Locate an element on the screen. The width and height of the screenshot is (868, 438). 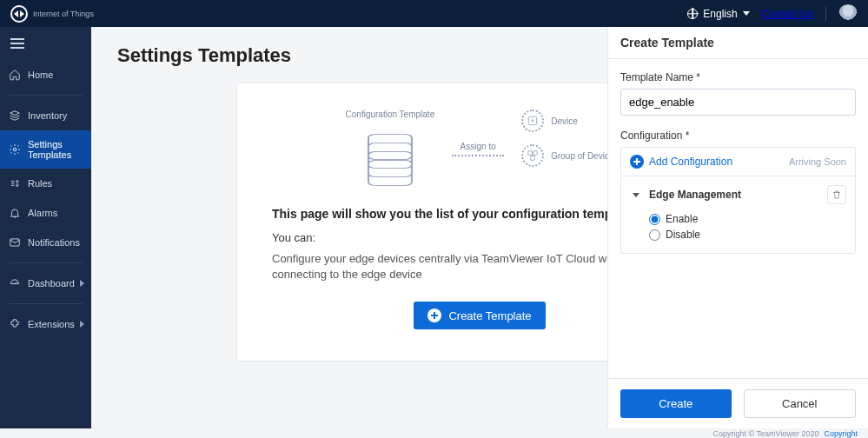
configuration-box: Add Configuration Arriving Soon Edge Man… is located at coordinates (739, 200).